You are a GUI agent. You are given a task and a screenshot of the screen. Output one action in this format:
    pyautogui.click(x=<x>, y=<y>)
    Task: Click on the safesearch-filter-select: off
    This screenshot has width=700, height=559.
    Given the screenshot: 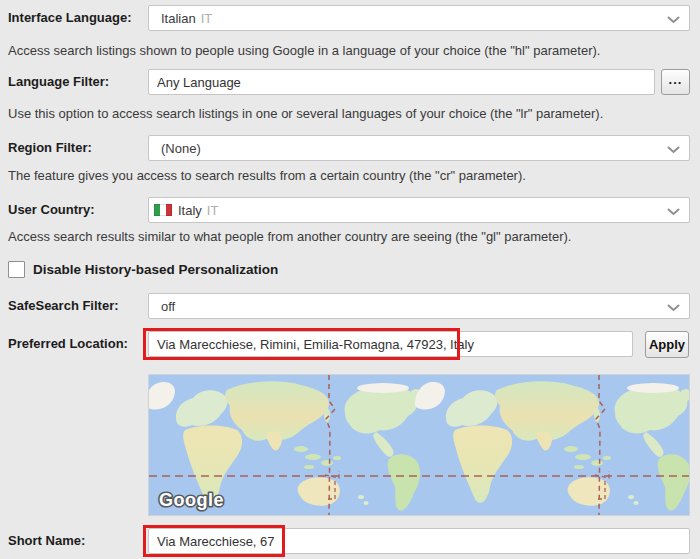 What is the action you would take?
    pyautogui.click(x=419, y=306)
    